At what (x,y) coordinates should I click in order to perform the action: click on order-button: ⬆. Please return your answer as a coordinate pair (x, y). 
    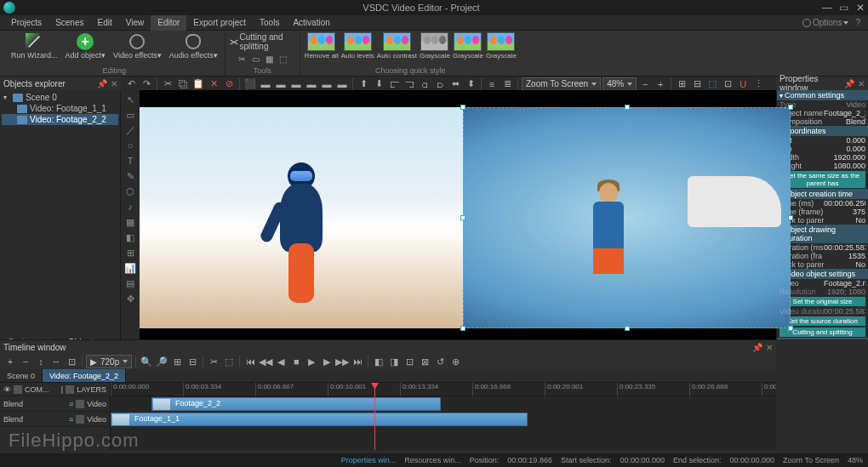
    Looking at the image, I should click on (363, 84).